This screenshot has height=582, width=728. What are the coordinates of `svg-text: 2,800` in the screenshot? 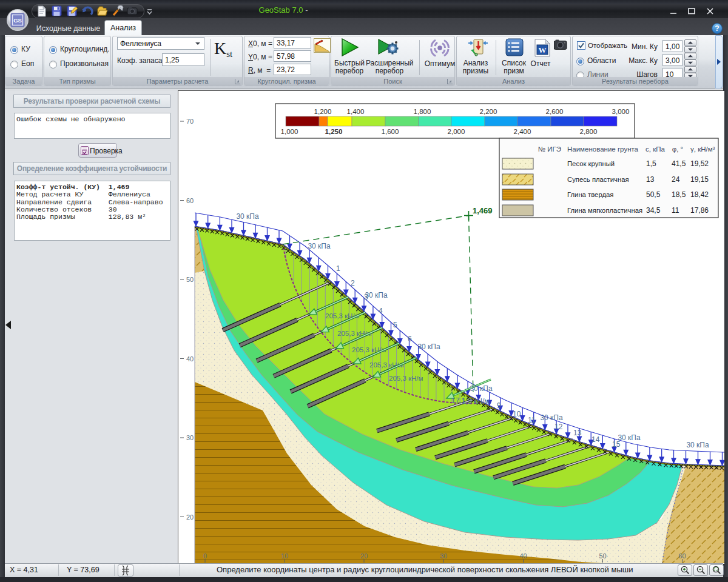 It's located at (588, 132).